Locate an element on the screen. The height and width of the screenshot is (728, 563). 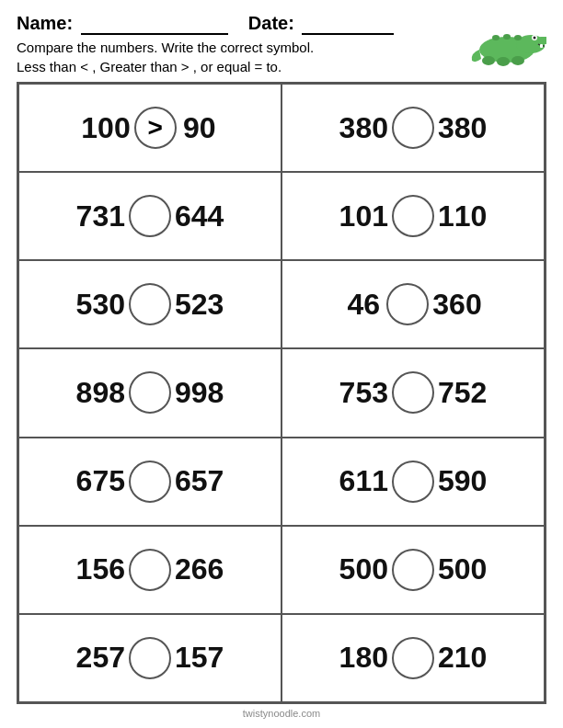
num-left2-0: 380 is located at coordinates (364, 129).